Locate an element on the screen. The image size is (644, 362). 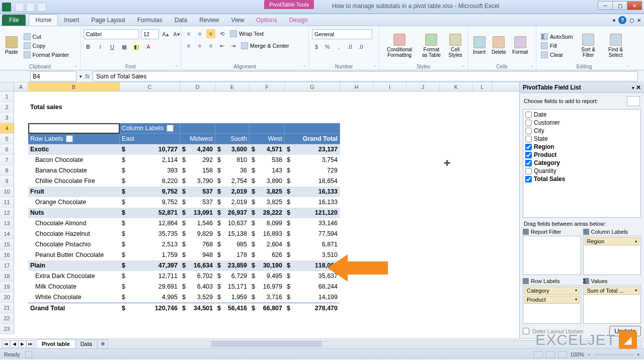
field-list-item: Region is located at coordinates (582, 147).